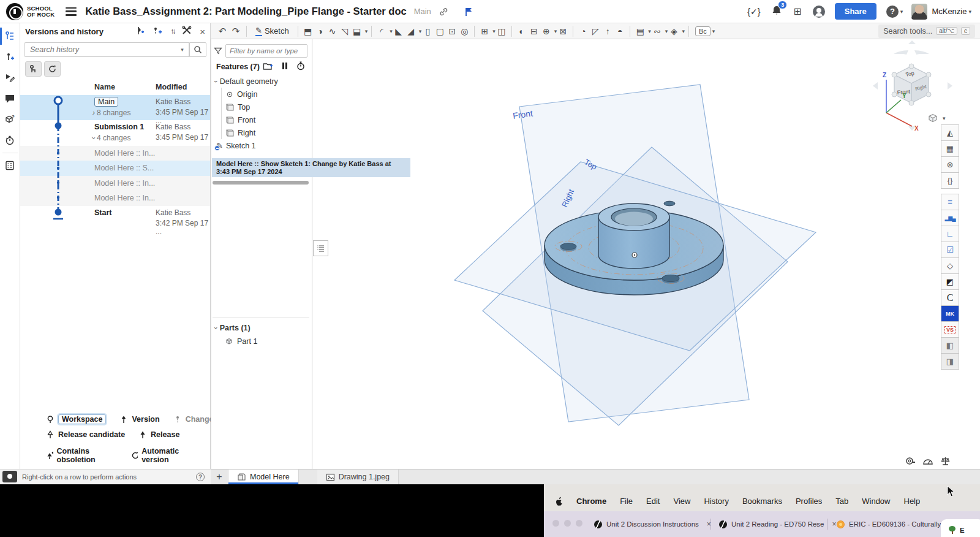 The image size is (980, 537). I want to click on split-icon: ⊟, so click(534, 31).